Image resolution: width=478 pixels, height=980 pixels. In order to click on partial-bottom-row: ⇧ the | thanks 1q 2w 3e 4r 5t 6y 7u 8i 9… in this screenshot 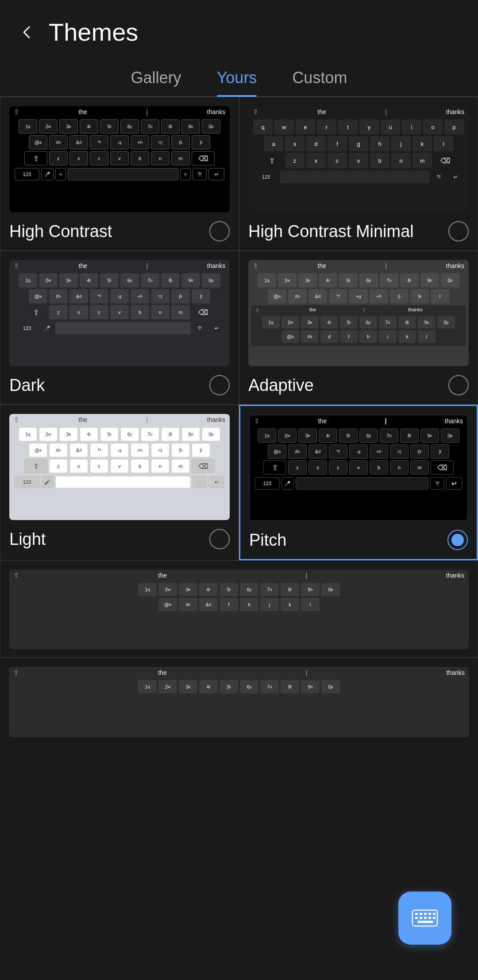, I will do `click(239, 697)`.